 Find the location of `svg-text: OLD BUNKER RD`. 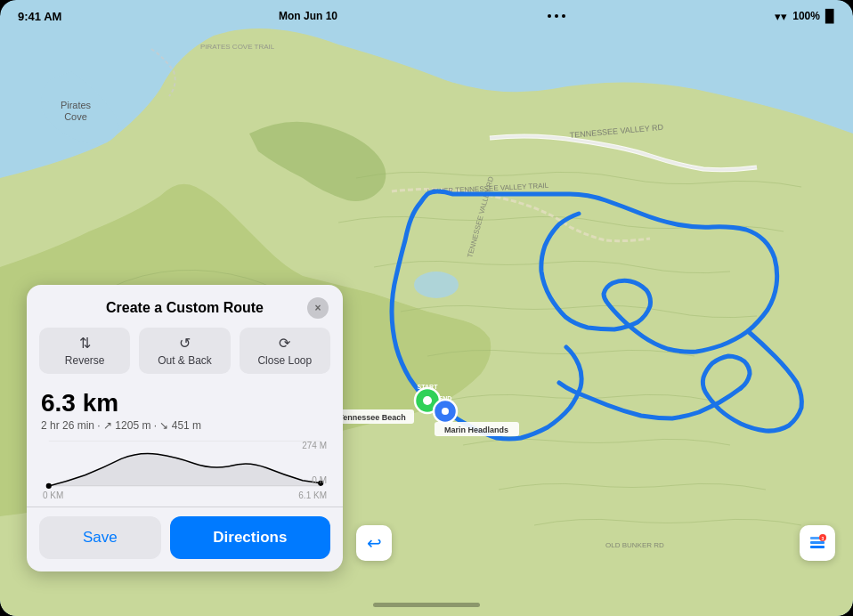

svg-text: OLD BUNKER RD is located at coordinates (635, 545).